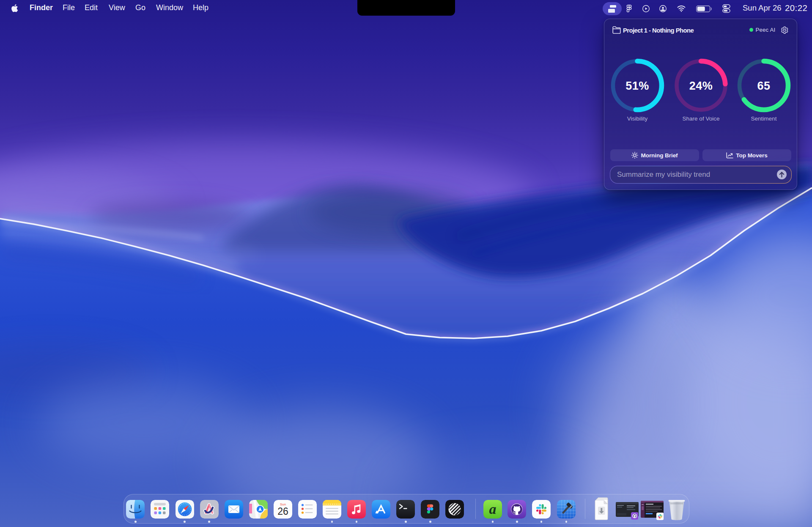 The width and height of the screenshot is (812, 527). I want to click on svg-text: a, so click(492, 509).